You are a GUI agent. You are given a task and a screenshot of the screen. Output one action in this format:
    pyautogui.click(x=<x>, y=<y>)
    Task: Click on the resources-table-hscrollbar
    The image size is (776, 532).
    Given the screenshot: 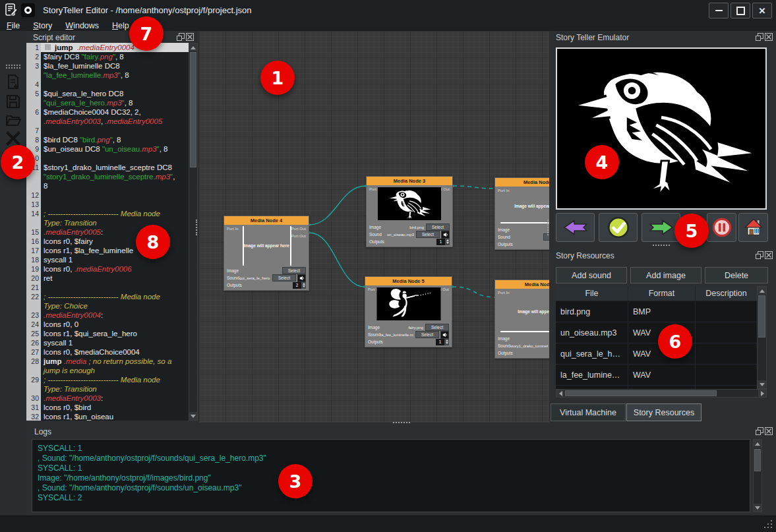 What is the action you would take?
    pyautogui.click(x=661, y=393)
    